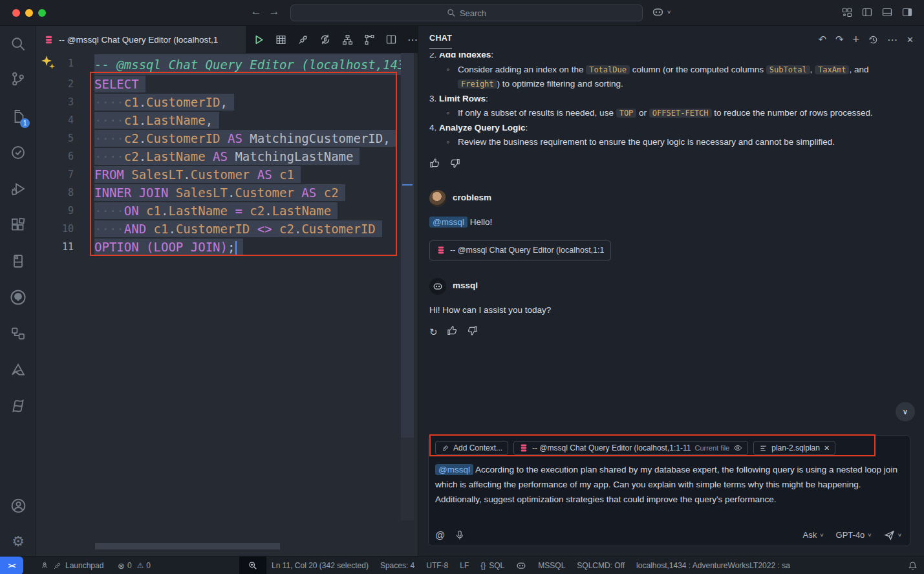 Image resolution: width=924 pixels, height=574 pixels. I want to click on window-zoom-button, so click(42, 13).